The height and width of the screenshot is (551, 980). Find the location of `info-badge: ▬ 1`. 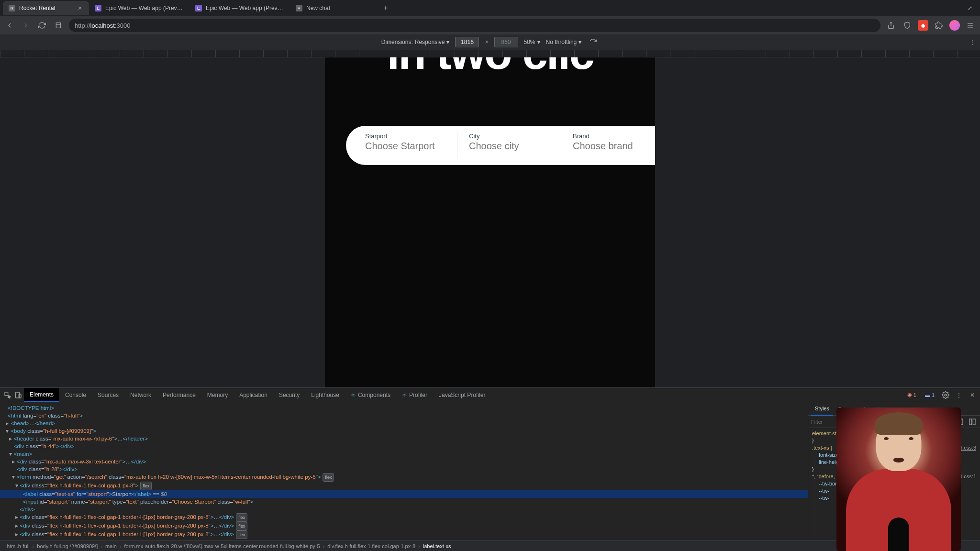

info-badge: ▬ 1 is located at coordinates (930, 395).